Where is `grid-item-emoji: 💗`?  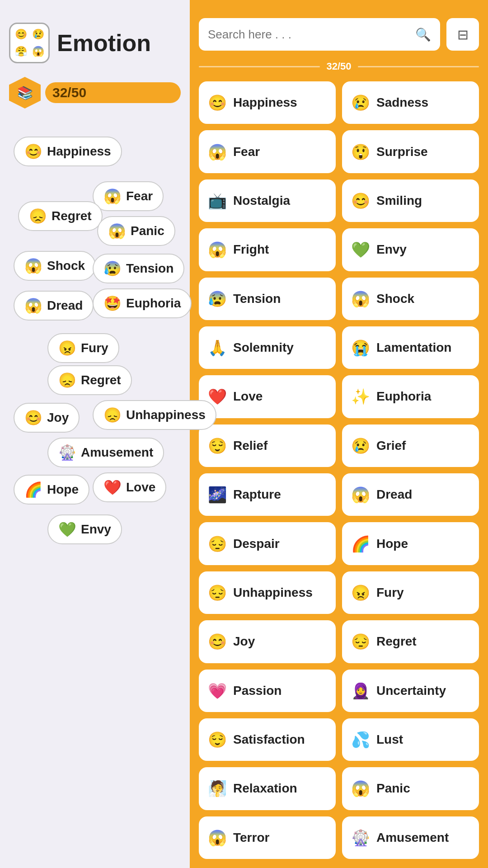 grid-item-emoji: 💗 is located at coordinates (217, 691).